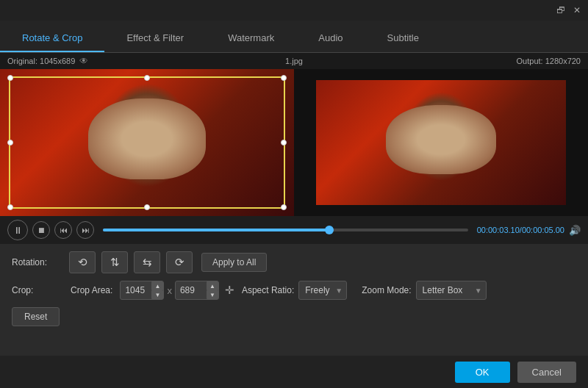 The image size is (588, 388). Describe the element at coordinates (329, 230) in the screenshot. I see `seek-thumb` at that location.